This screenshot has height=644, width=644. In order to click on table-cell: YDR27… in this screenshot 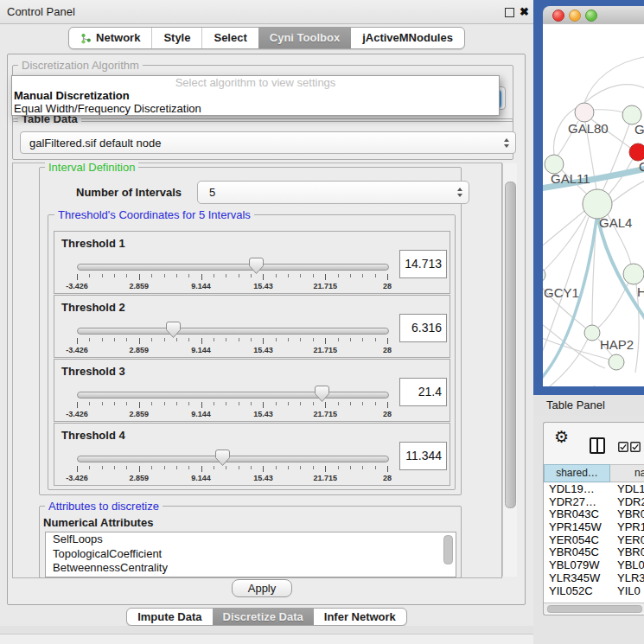, I will do `click(577, 503)`.